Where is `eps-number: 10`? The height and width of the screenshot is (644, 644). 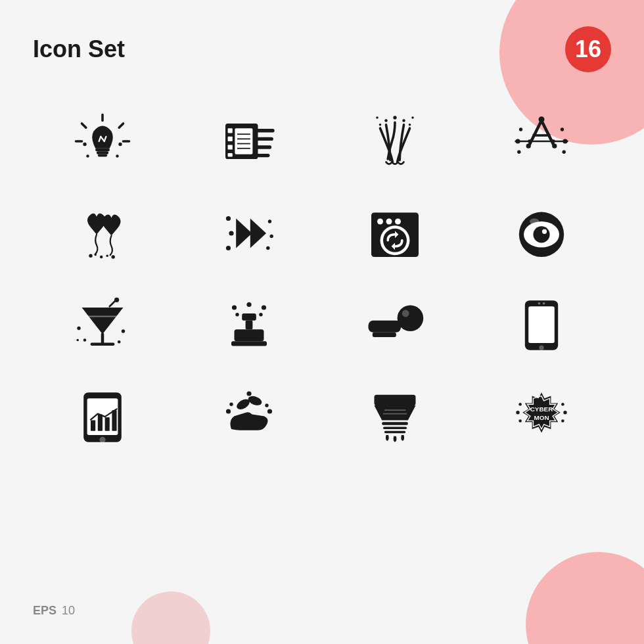 eps-number: 10 is located at coordinates (68, 611).